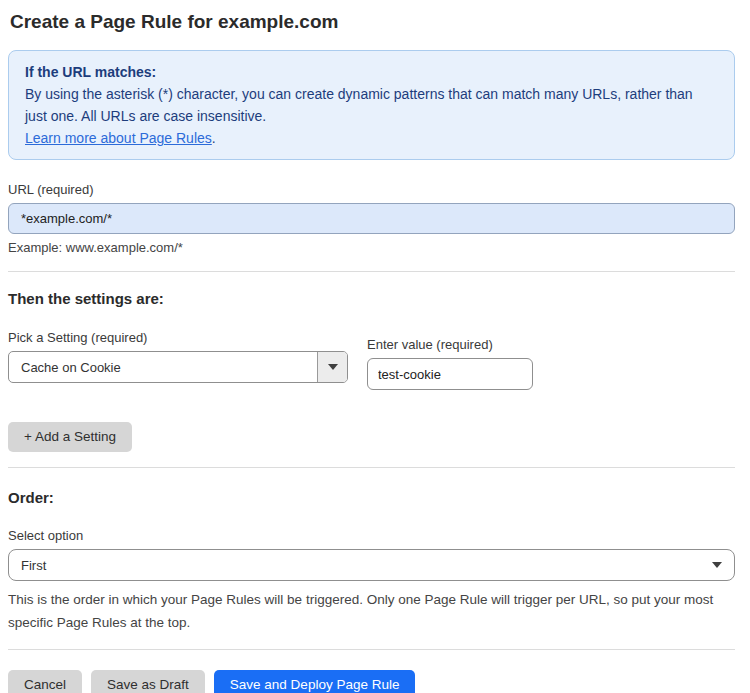  I want to click on order-heading: Order:, so click(372, 498).